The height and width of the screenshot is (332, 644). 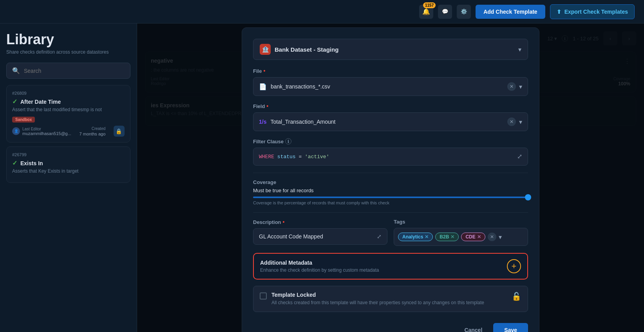 What do you see at coordinates (391, 197) in the screenshot?
I see `coverage-fill` at bounding box center [391, 197].